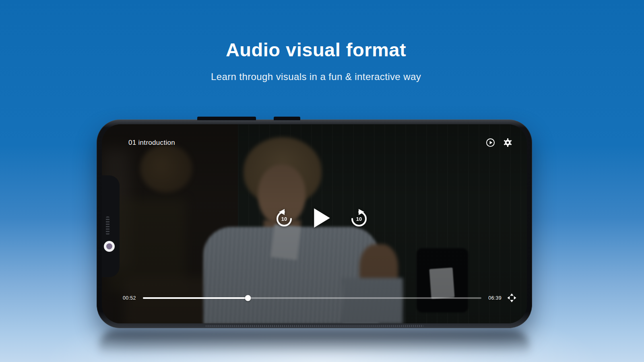 This screenshot has height=362, width=644. Describe the element at coordinates (248, 298) in the screenshot. I see `progress-thumb` at that location.